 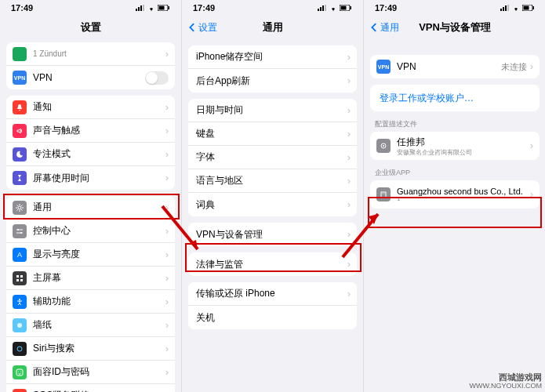 What do you see at coordinates (91, 54) in the screenshot?
I see `top-unknown-row: 1 Zündurt ›` at bounding box center [91, 54].